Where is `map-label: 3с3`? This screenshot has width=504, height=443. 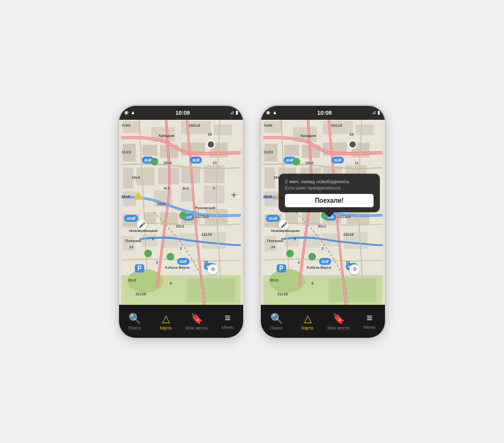
map-label: 3с3 is located at coordinates (186, 188).